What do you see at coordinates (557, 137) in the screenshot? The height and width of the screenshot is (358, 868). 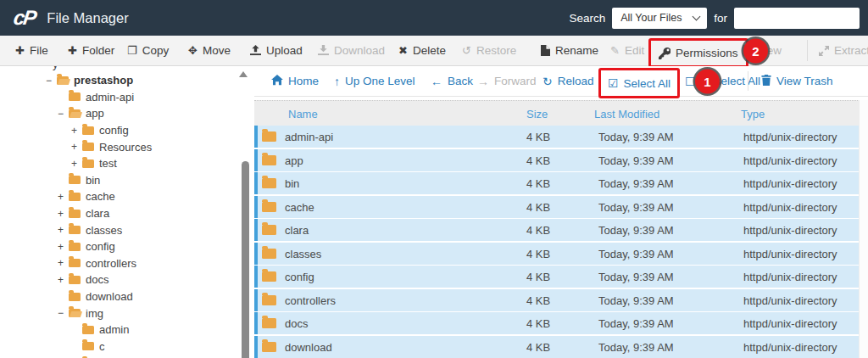 I see `table-row-admin-api: admin-api4 KBToday, 9:39 AMhttpd/unix-di…` at bounding box center [557, 137].